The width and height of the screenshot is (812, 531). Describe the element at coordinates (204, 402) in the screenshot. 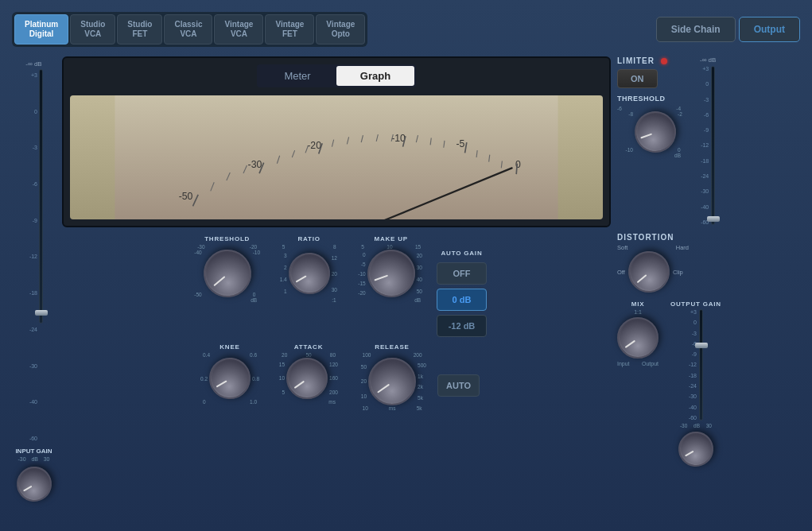

I see `knee-bl: 0` at that location.